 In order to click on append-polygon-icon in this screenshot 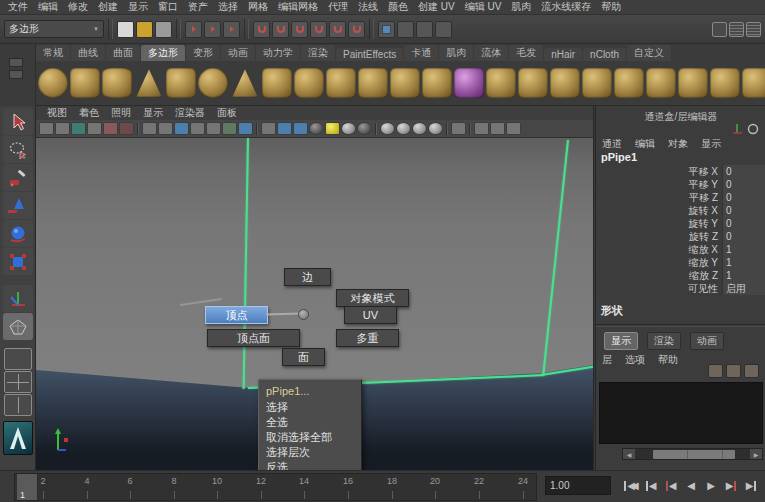, I will do `click(629, 83)`.